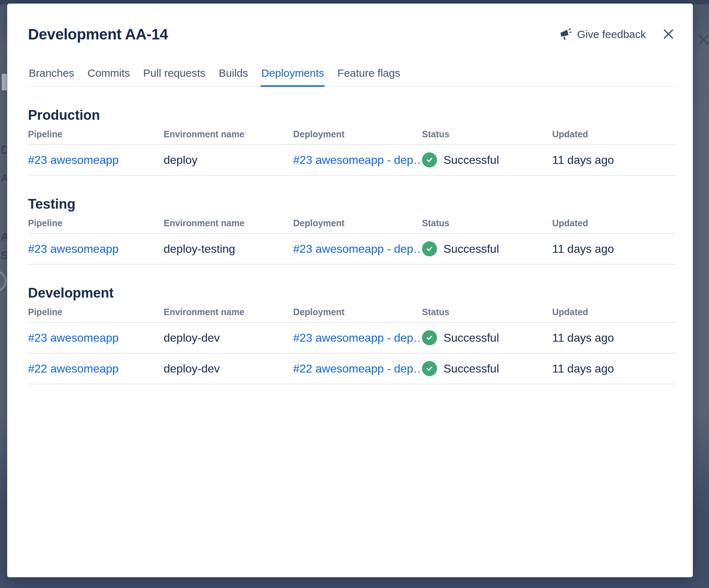 Image resolution: width=709 pixels, height=588 pixels. Describe the element at coordinates (668, 34) in the screenshot. I see `close-icon` at that location.